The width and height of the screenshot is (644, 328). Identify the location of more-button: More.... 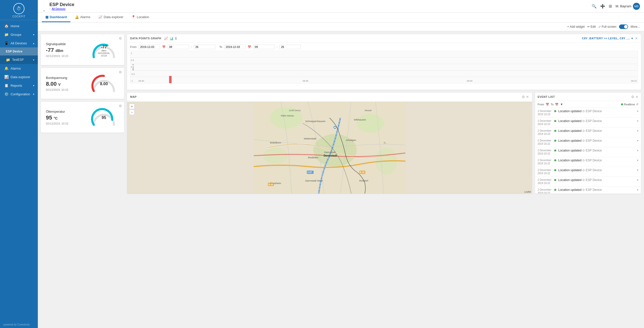
(635, 27).